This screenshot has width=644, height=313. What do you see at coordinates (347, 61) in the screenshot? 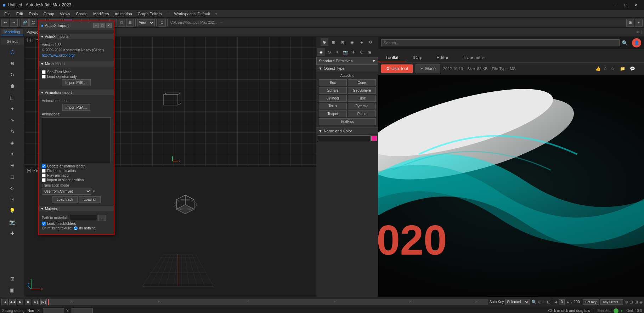
I see `primitives-dropdown: Standard Primitives ▼` at bounding box center [347, 61].